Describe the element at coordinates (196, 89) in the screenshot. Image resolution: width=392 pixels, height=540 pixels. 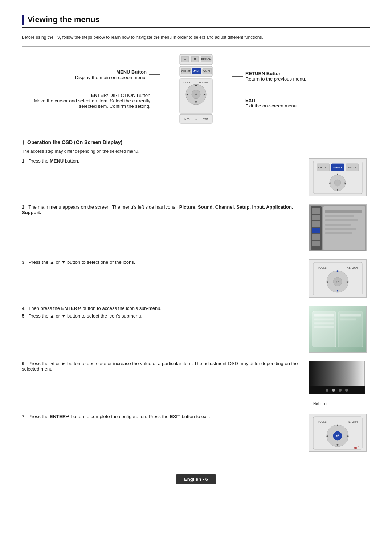
I see `diagram-center: − 0 PRE-CH CH LIST MENU FAV.CH TOOLS RET…` at that location.